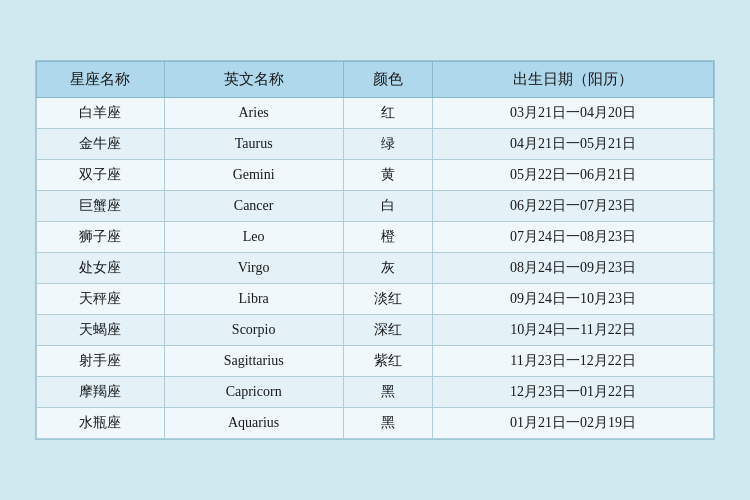 The width and height of the screenshot is (750, 500). What do you see at coordinates (101, 114) in the screenshot?
I see `cell-chinese: 白羊座` at bounding box center [101, 114].